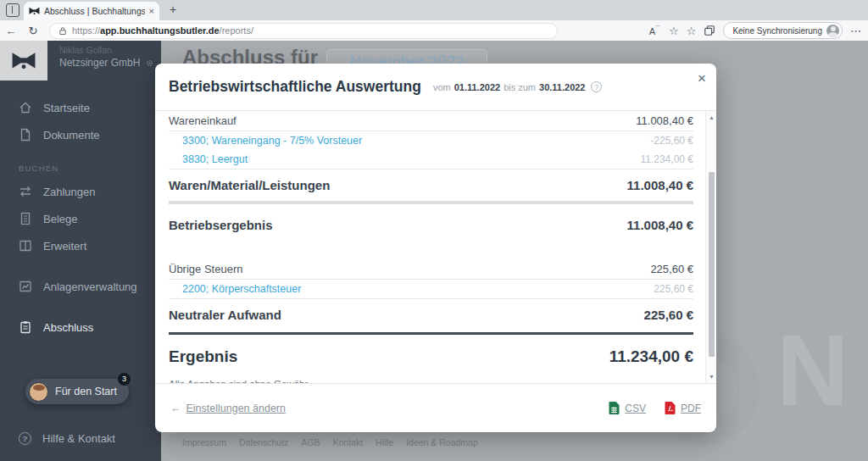 The height and width of the screenshot is (461, 868). Describe the element at coordinates (13, 10) in the screenshot. I see `tab-actions-icon` at that location.